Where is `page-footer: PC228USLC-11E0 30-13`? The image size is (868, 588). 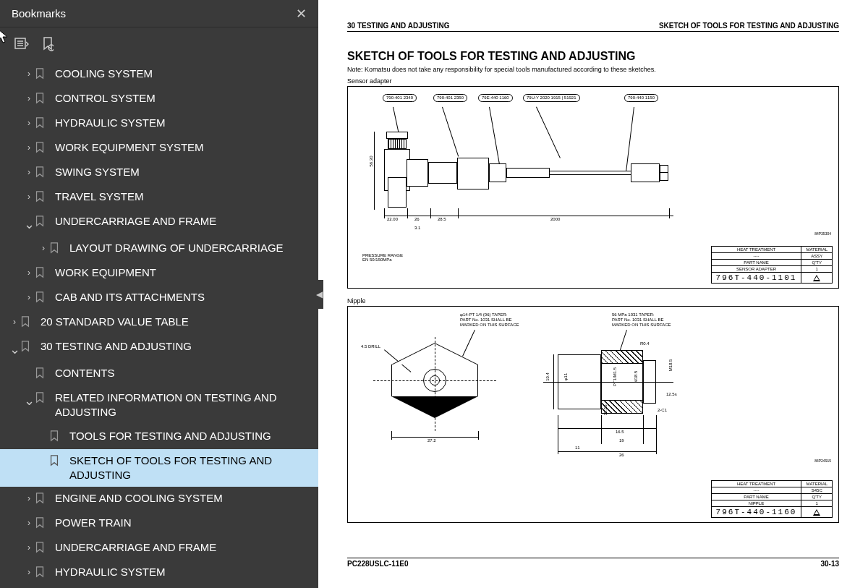
page-footer: PC228USLC-11E0 30-13 is located at coordinates (593, 563).